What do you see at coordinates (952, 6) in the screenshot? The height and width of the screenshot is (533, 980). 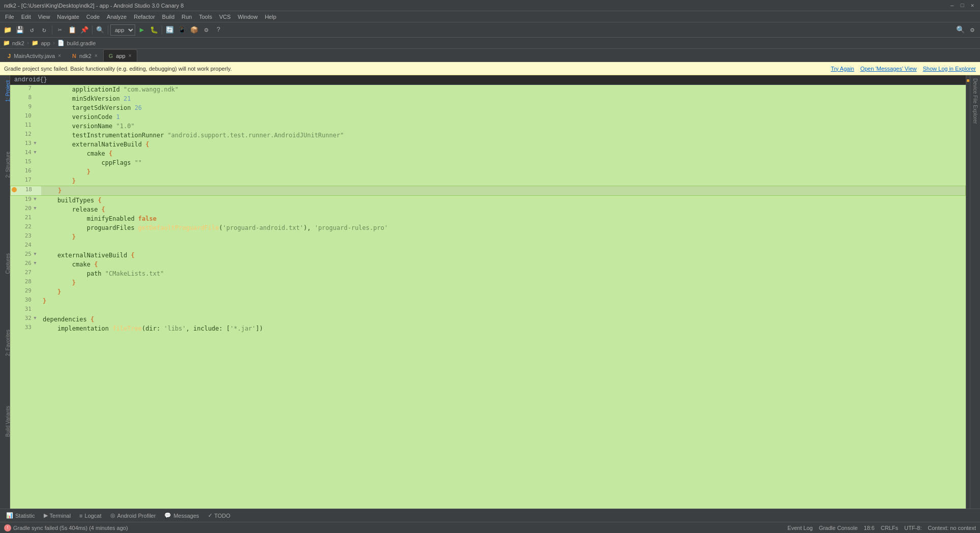 I see `minimize-button: —` at bounding box center [952, 6].